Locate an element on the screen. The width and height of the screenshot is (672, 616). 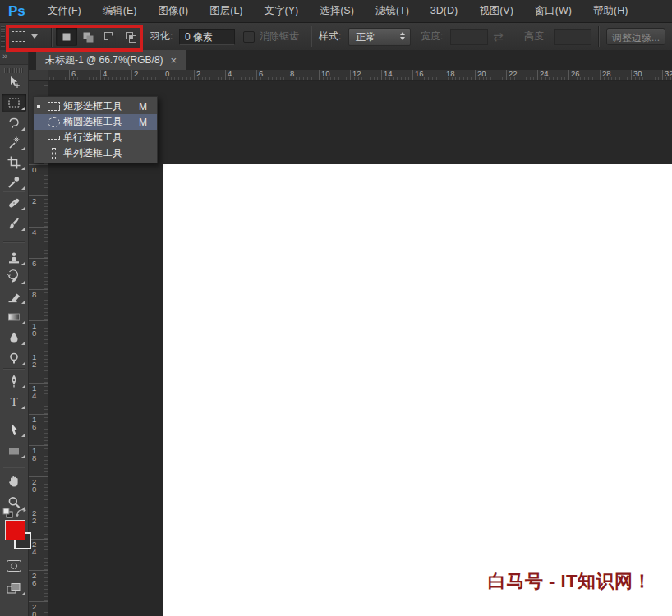
foreground-color-swatch is located at coordinates (15, 531).